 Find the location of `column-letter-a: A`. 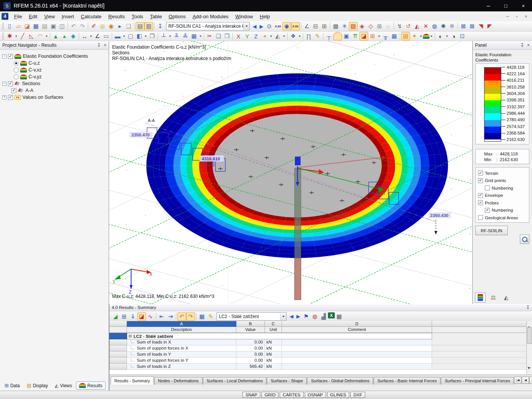

column-letter-a: A is located at coordinates (182, 324).